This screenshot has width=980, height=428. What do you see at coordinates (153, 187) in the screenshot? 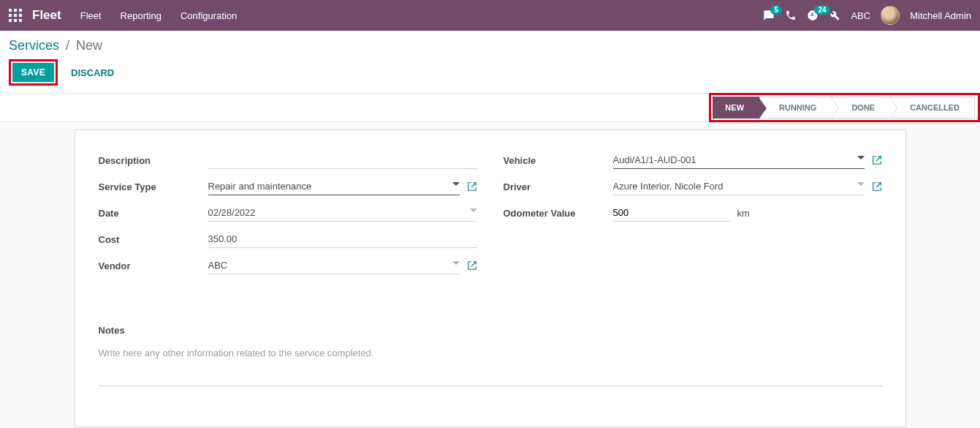
I see `service-type-label: Service Type` at bounding box center [153, 187].